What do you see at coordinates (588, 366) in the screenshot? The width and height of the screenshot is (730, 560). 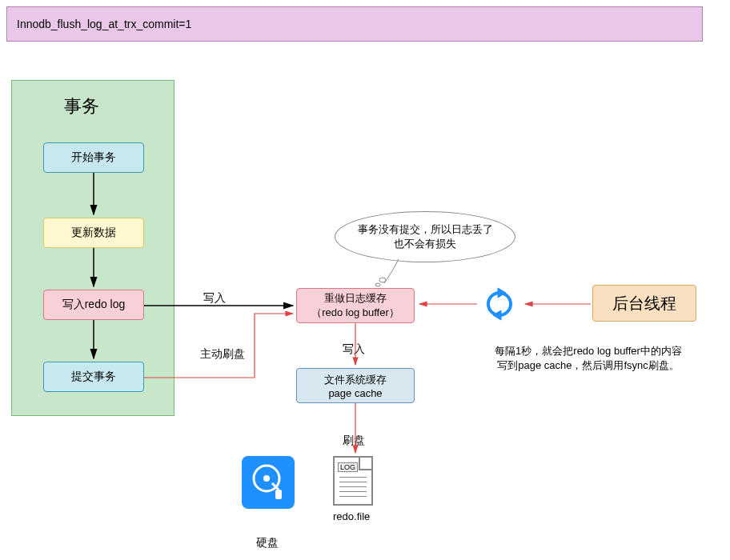 I see `bg-desc-line2: 写到page cache，然后调用fsync刷盘。` at bounding box center [588, 366].